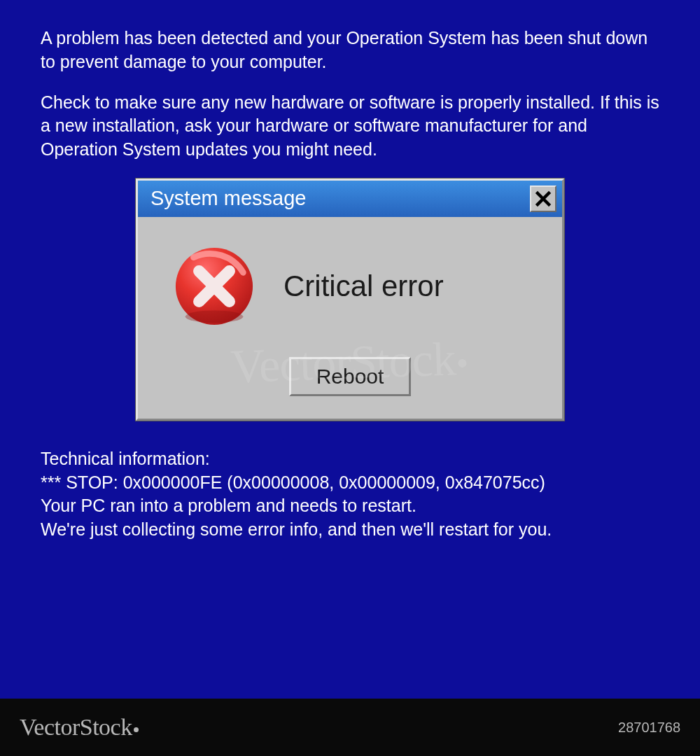 The height and width of the screenshot is (756, 700). I want to click on error-x-icon, so click(214, 286).